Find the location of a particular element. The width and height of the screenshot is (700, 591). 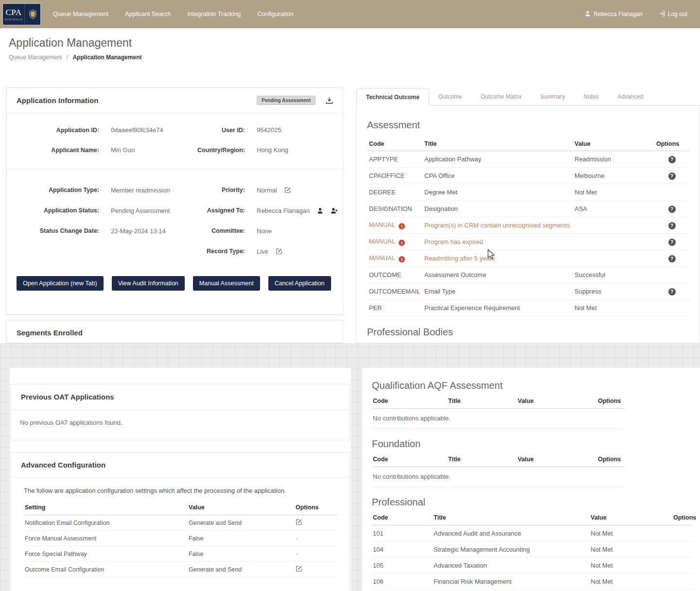

aqf-table-header: Code Title Value Options is located at coordinates (498, 401).